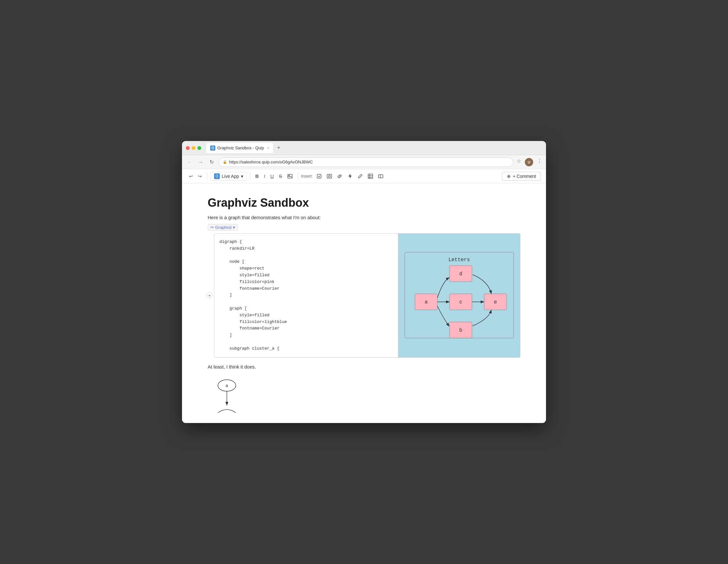  Describe the element at coordinates (223, 227) in the screenshot. I see `graphviz-badge: ✏ Graphviz ▾` at that location.